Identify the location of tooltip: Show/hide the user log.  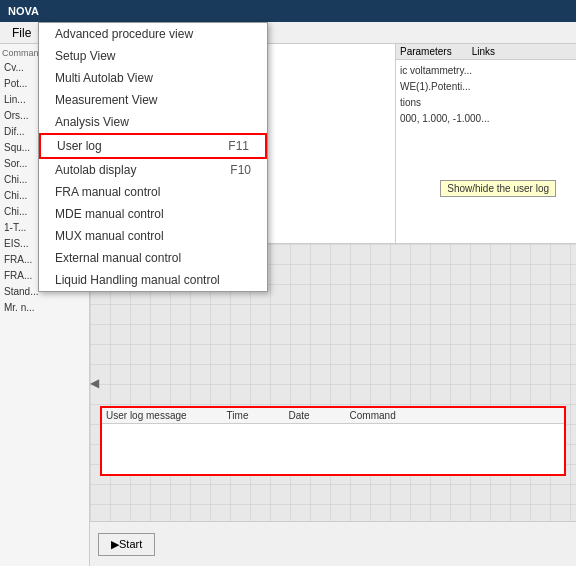
(498, 188).